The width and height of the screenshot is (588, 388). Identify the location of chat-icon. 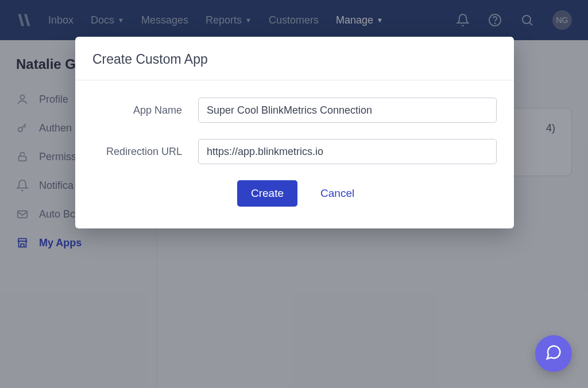
(554, 354).